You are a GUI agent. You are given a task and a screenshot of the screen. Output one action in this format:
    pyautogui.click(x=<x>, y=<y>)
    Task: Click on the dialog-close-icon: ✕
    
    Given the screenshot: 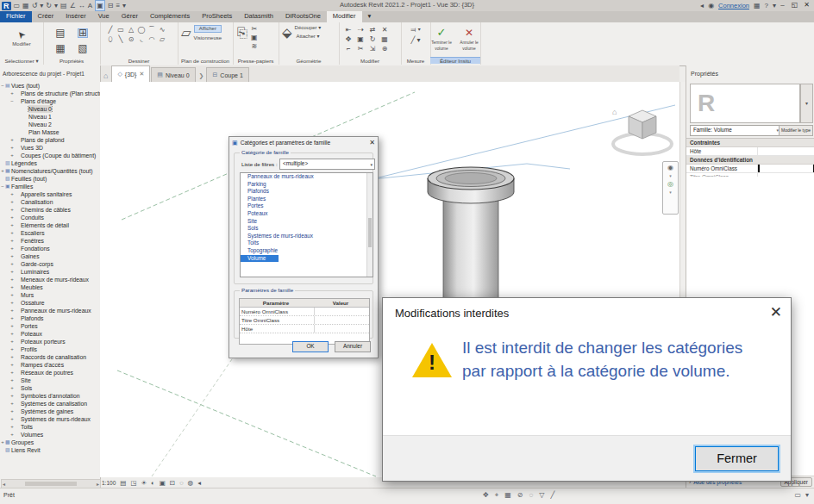 What is the action you would take?
    pyautogui.click(x=373, y=143)
    